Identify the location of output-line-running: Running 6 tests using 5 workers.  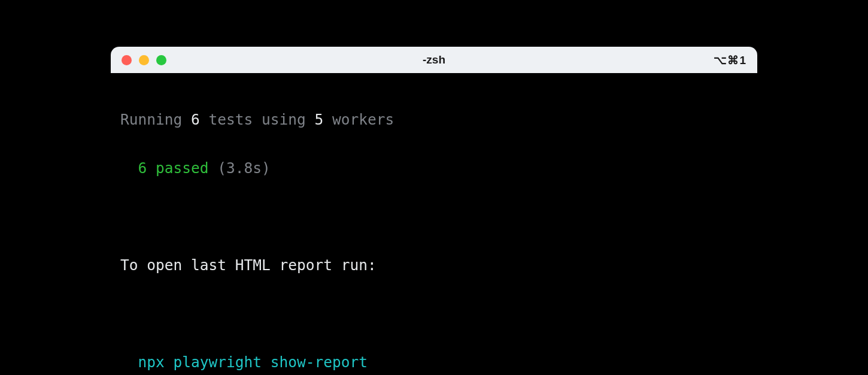
(434, 120).